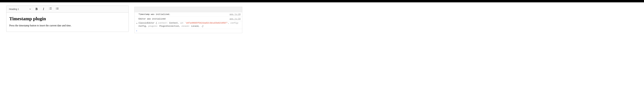 This screenshot has width=644, height=96. Describe the element at coordinates (153, 26) in the screenshot. I see `object-key: plugins:` at that location.